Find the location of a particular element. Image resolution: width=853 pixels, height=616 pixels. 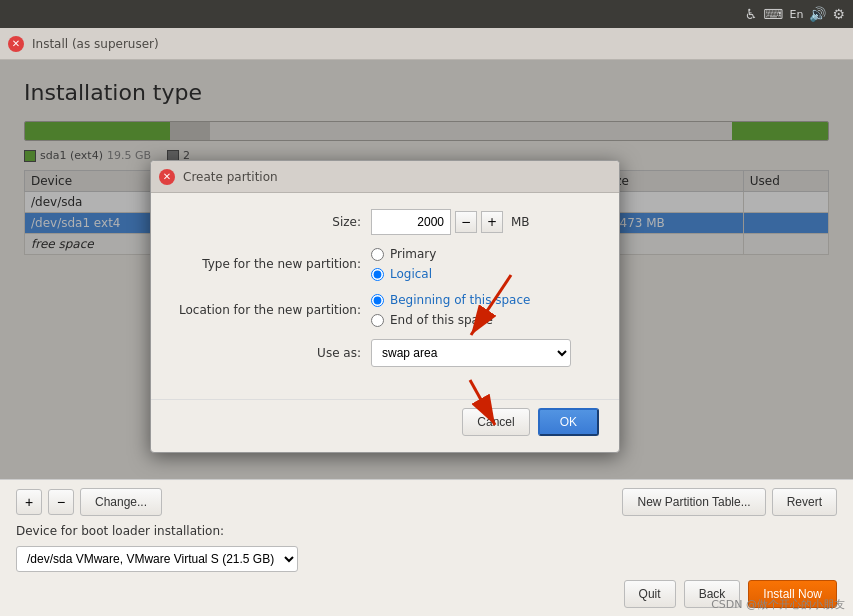

remove-partition-button: − is located at coordinates (61, 502).